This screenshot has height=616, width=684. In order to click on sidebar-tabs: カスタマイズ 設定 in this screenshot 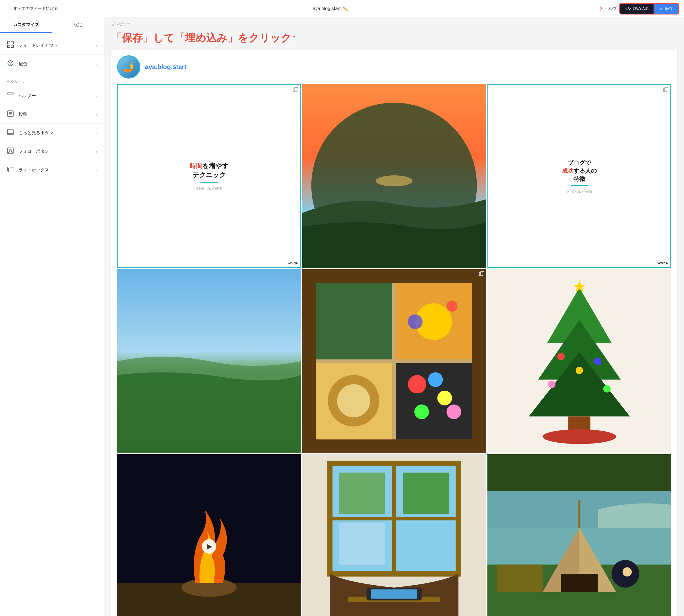, I will do `click(52, 25)`.